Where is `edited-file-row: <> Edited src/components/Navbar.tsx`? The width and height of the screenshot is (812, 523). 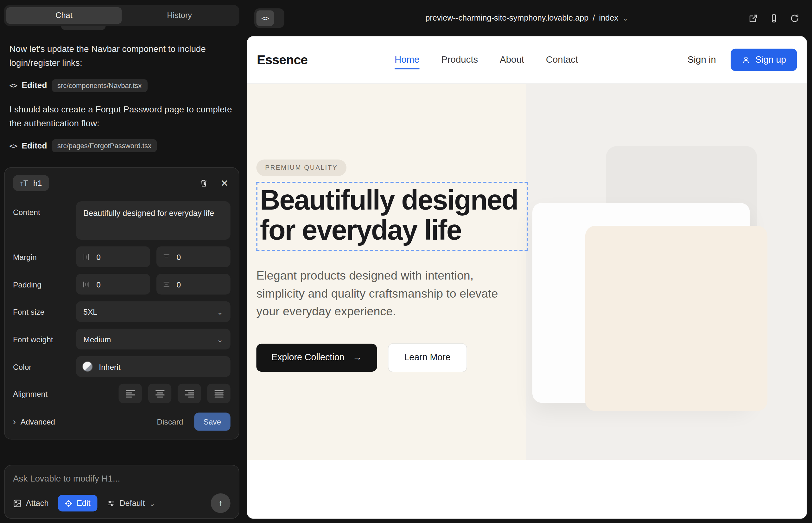
edited-file-row: <> Edited src/components/Navbar.tsx is located at coordinates (122, 86).